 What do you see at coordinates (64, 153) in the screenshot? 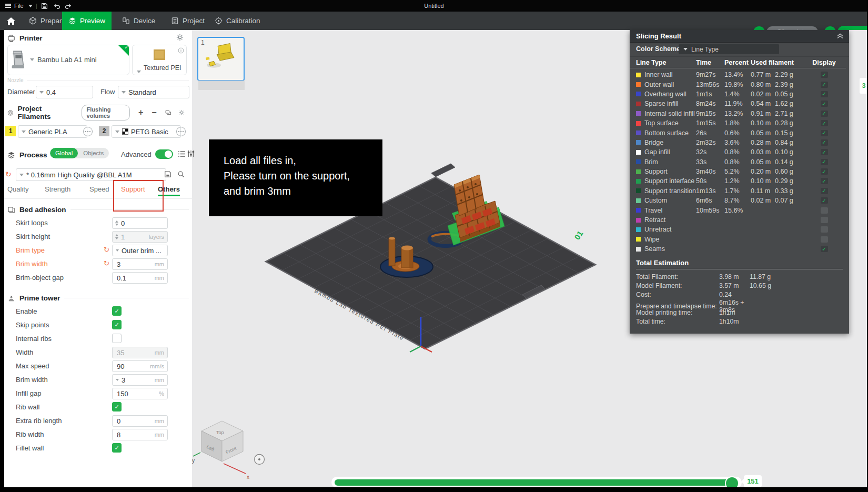
I see `scope-global: Global` at bounding box center [64, 153].